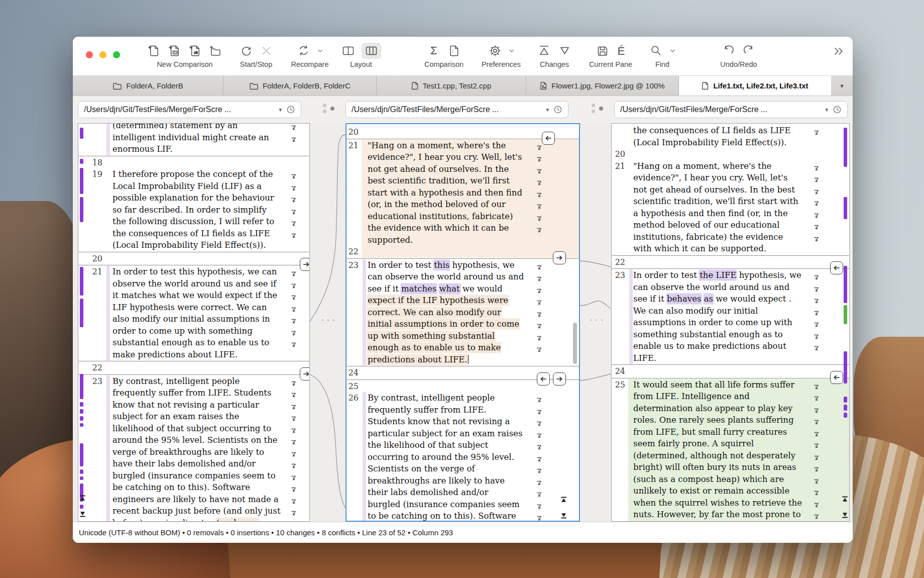  What do you see at coordinates (845, 508) in the screenshot?
I see `skip-change-buttons` at bounding box center [845, 508].